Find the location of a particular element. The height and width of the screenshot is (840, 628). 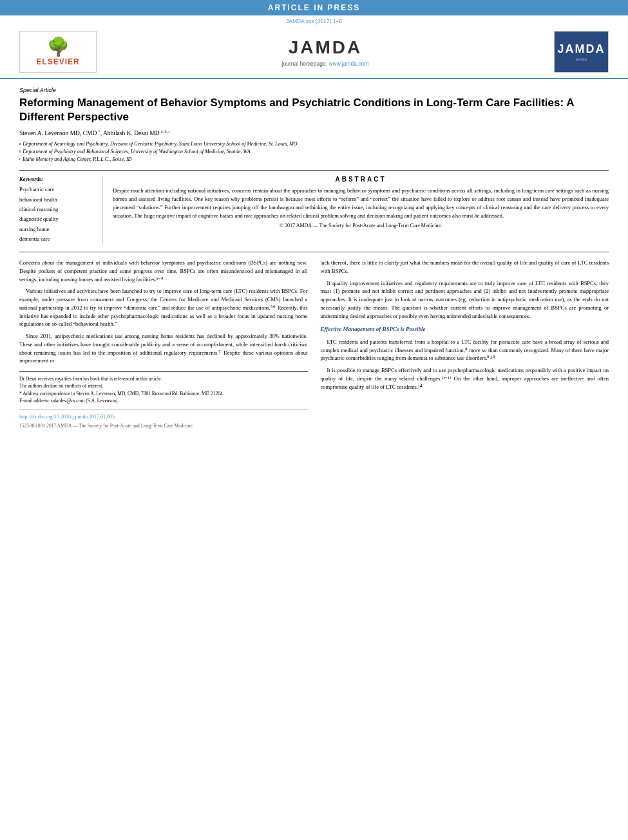

divider-body is located at coordinates (314, 252).